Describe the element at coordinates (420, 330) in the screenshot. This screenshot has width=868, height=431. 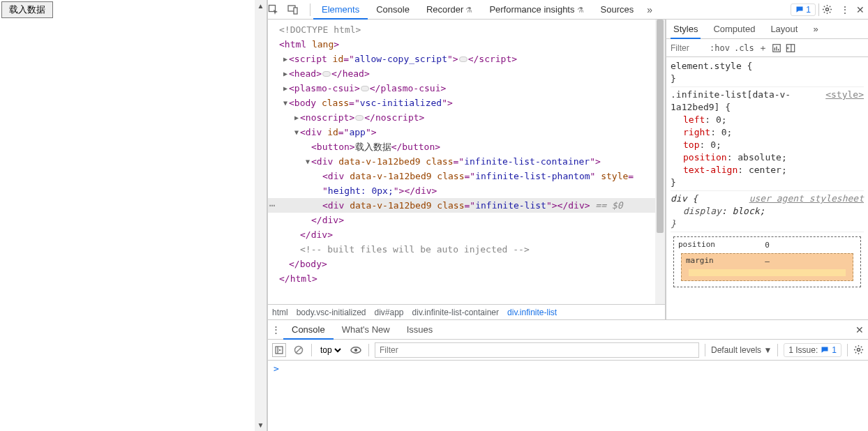
I see `drawer-tab-issues: Issues` at that location.